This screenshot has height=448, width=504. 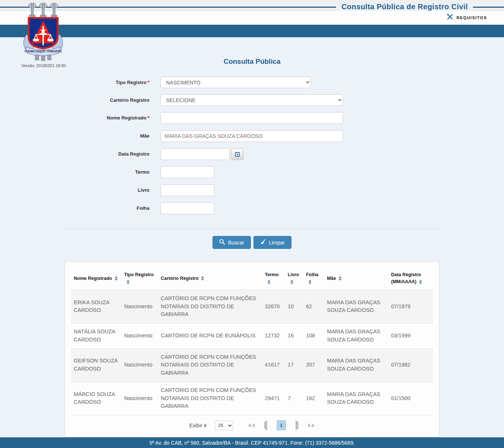 I want to click on form-row-cartorio-registro: Cartório Registro SELECIONE, so click(x=252, y=100).